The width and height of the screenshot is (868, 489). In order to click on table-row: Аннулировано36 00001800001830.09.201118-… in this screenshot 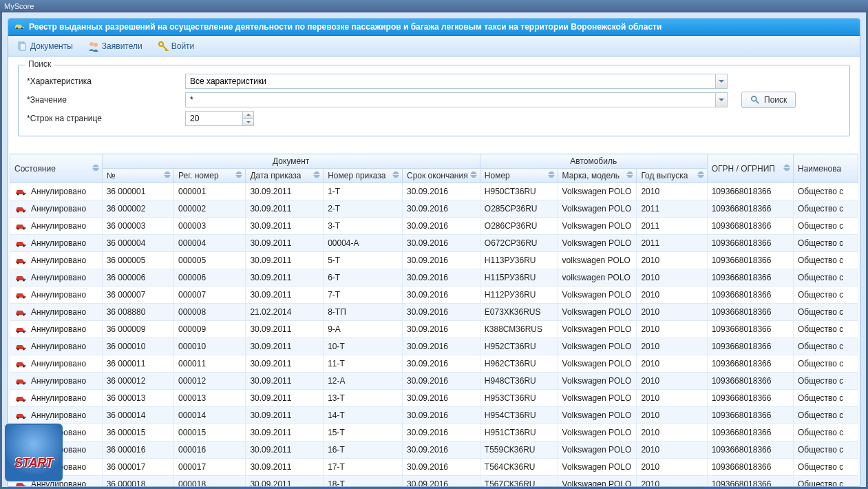, I will do `click(434, 481)`.